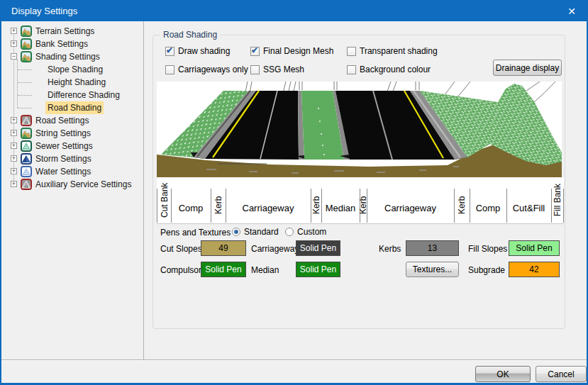 The image size is (588, 385). I want to click on kerbs-pen-button: 13, so click(433, 248).